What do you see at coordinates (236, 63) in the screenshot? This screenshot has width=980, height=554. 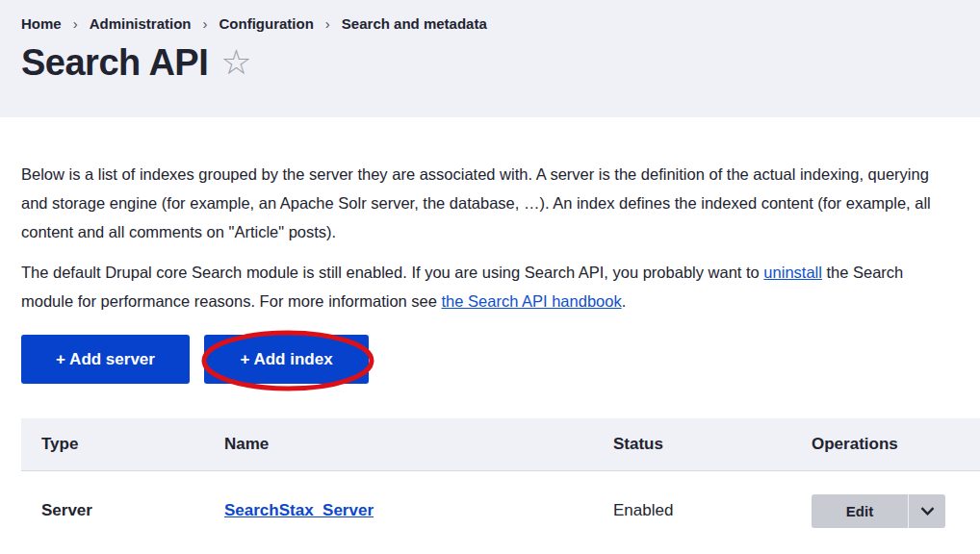 I see `favorite-star-icon: ☆` at bounding box center [236, 63].